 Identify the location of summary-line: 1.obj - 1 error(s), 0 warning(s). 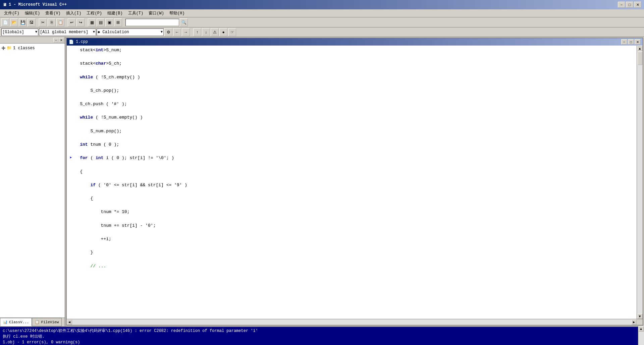
(319, 342).